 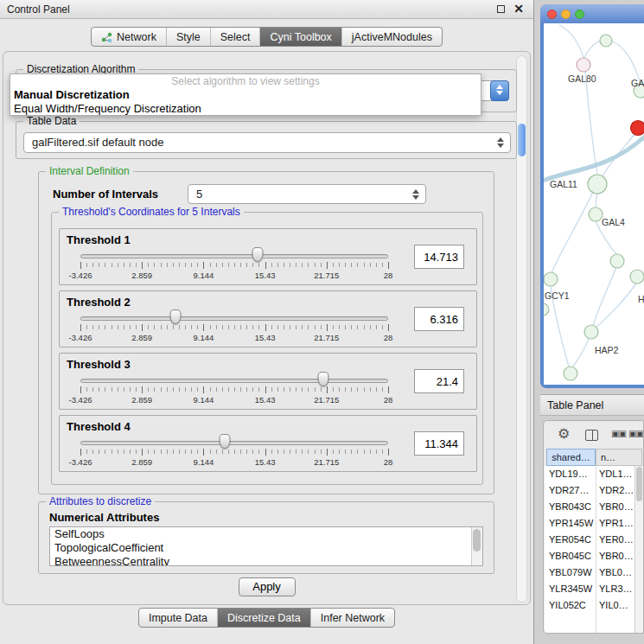 I want to click on minimize-button, so click(x=565, y=14).